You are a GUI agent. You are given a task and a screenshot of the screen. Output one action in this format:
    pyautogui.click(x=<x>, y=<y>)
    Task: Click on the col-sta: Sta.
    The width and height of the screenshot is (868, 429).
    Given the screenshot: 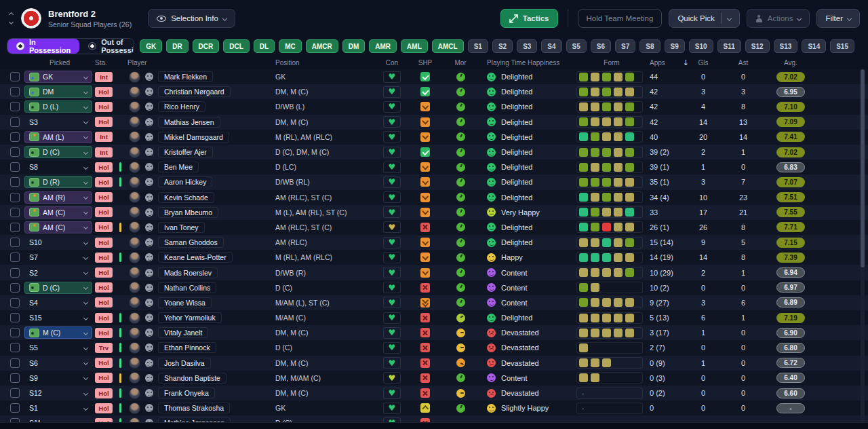 What is the action you would take?
    pyautogui.click(x=106, y=62)
    